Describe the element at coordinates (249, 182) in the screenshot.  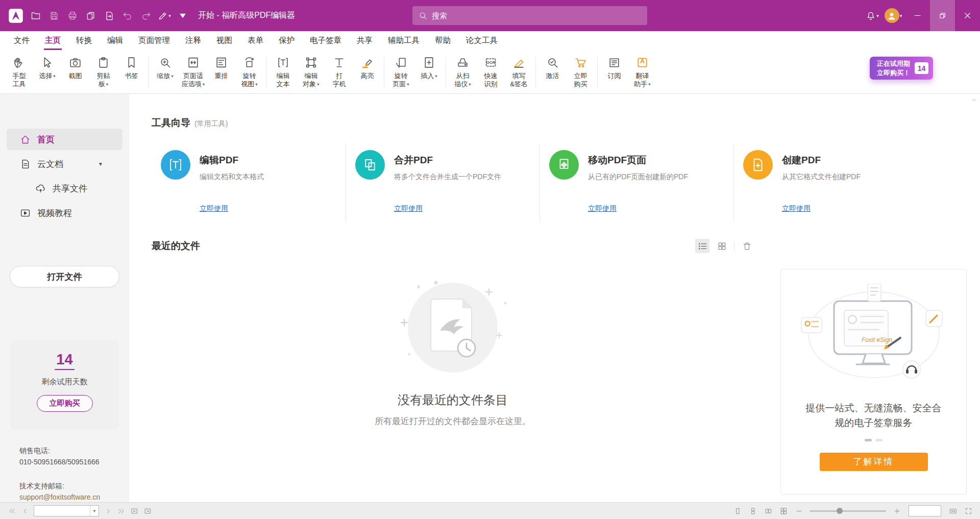
I see `card-edit-pdf: 编辑PDF 编辑文档和文本格式 立即使用` at that location.